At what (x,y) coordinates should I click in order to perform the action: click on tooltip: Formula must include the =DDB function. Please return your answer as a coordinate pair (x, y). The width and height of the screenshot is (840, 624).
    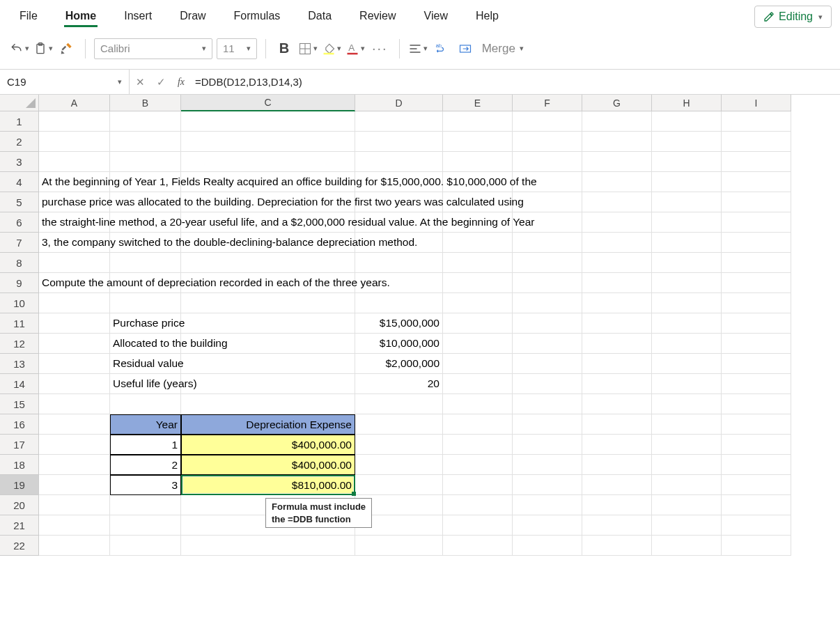
    Looking at the image, I should click on (319, 513).